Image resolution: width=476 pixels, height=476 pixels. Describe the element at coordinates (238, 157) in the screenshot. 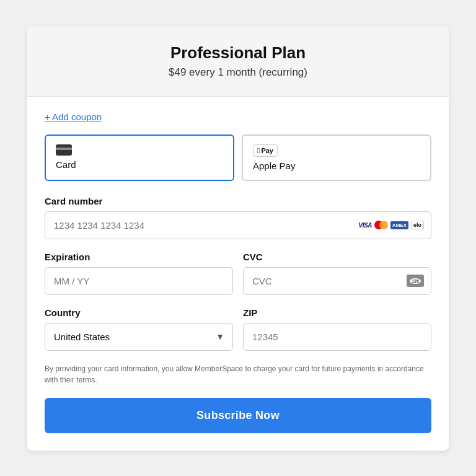

I see `payment-methods: Card  Pay Apple Pay` at that location.